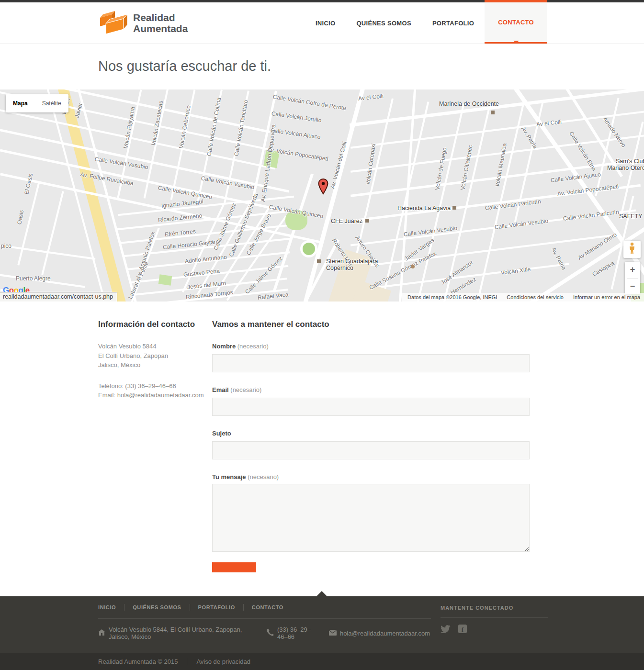  What do you see at coordinates (155, 446) in the screenshot?
I see `contact-info-section: Información del contacto Volcán Vesubio …` at bounding box center [155, 446].